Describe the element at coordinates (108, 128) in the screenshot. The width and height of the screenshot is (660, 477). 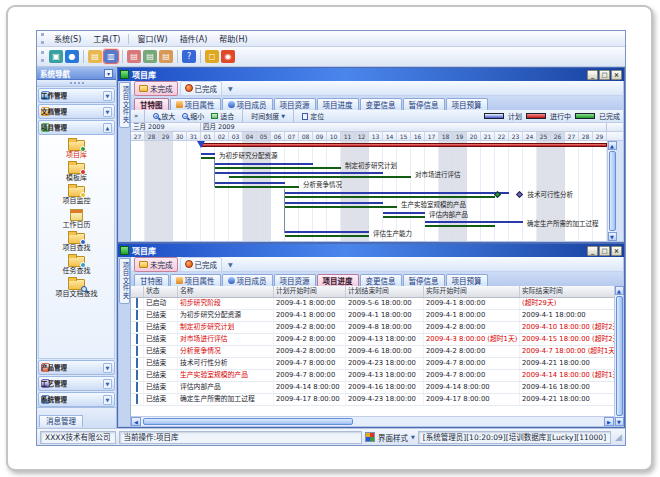
I see `chevron-up-icon: ▲` at that location.